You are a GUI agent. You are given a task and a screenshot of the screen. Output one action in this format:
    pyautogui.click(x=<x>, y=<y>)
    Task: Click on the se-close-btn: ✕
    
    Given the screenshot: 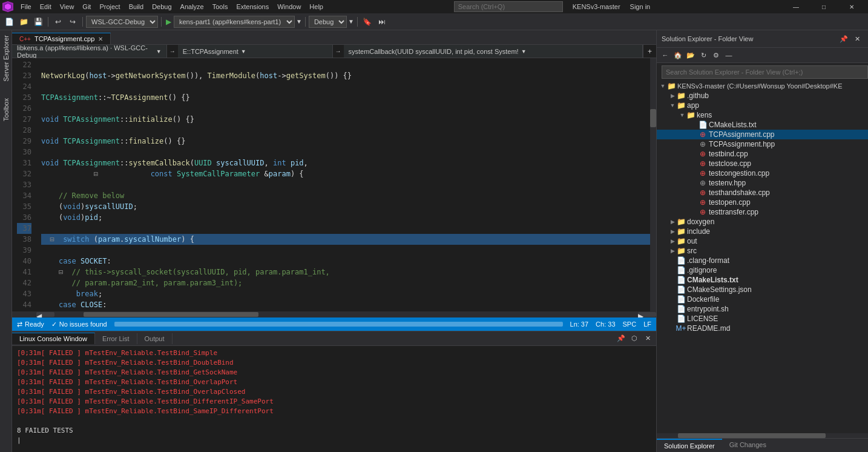 What is the action you would take?
    pyautogui.click(x=857, y=39)
    